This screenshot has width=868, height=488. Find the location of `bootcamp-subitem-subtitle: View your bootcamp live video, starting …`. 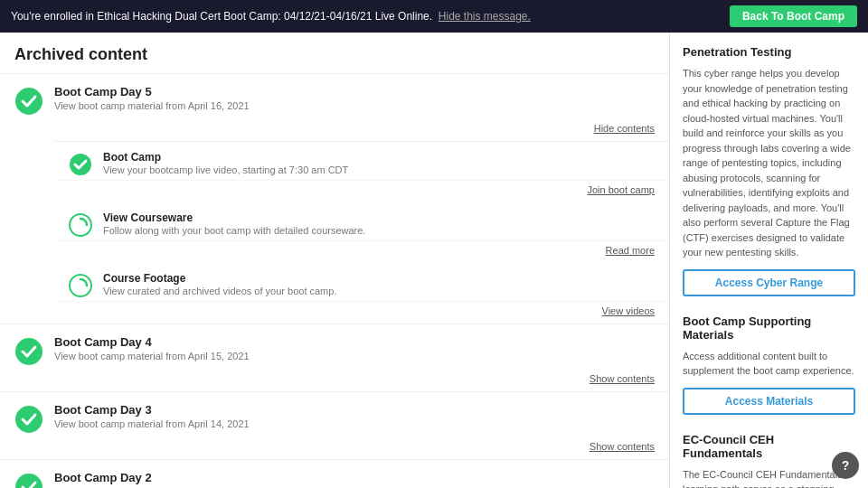

bootcamp-subitem-subtitle: View your bootcamp live video, starting … is located at coordinates (379, 170).